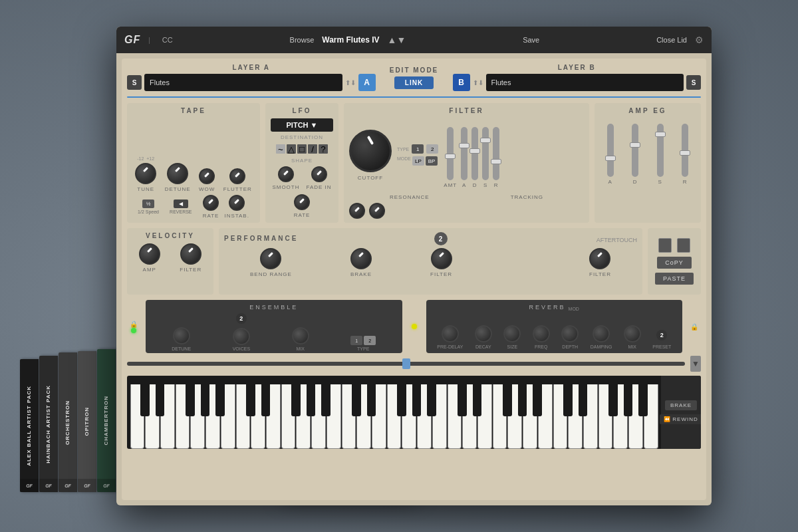 The height and width of the screenshot is (532, 798). What do you see at coordinates (281, 149) in the screenshot?
I see `wave-sine-button: ~` at bounding box center [281, 149].